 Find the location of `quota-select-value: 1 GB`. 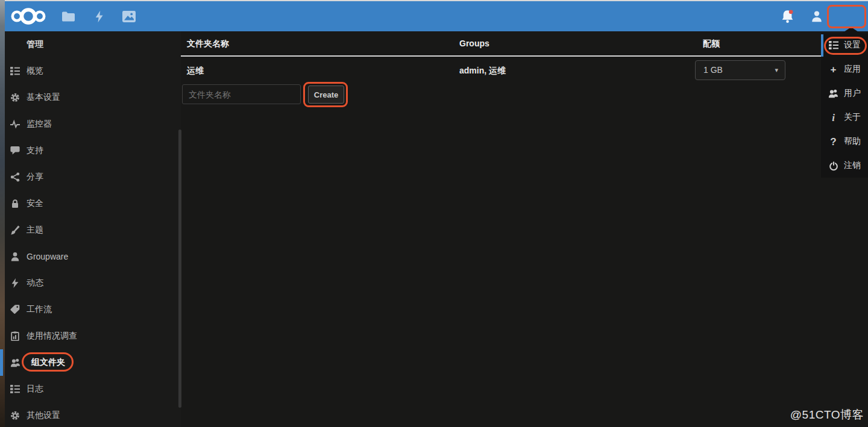

quota-select-value: 1 GB is located at coordinates (713, 70).